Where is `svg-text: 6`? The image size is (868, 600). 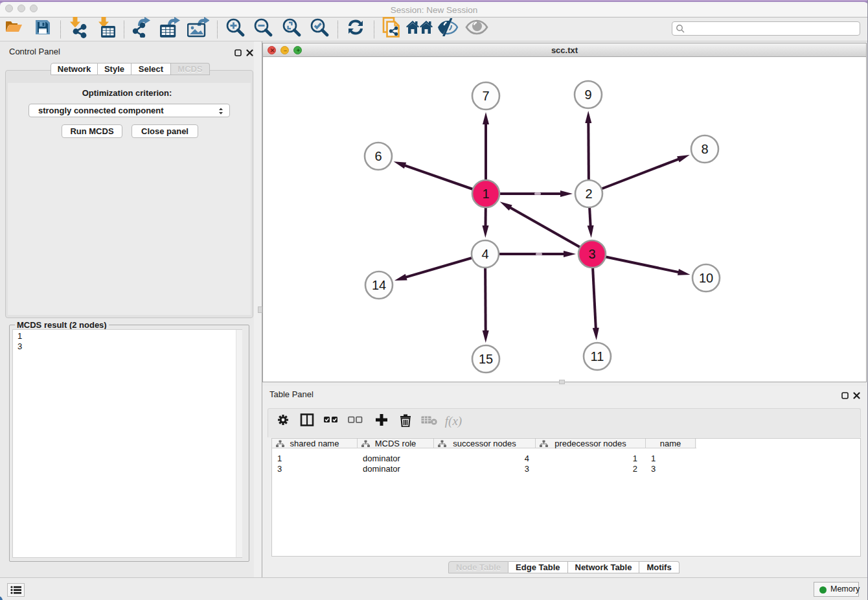 svg-text: 6 is located at coordinates (378, 156).